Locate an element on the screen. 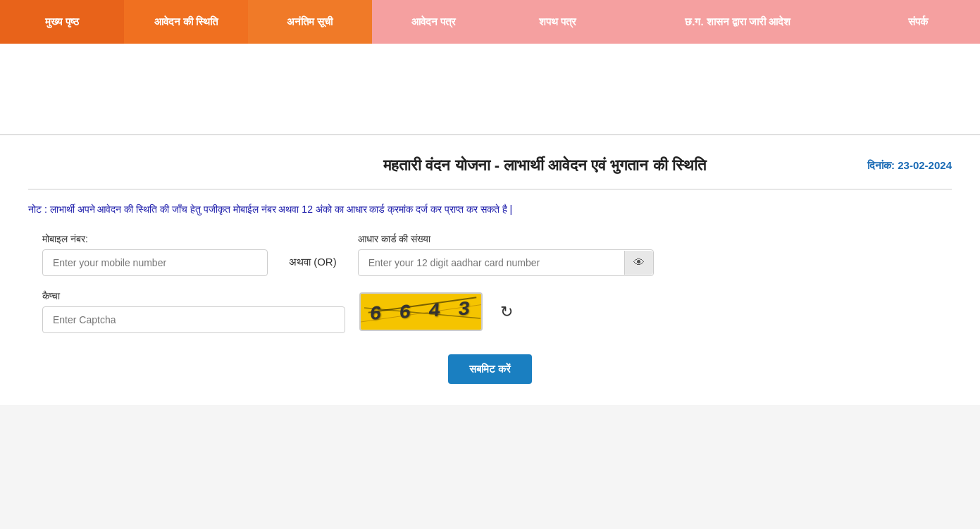  captcha-image: 6 6 4 3 is located at coordinates (421, 311).